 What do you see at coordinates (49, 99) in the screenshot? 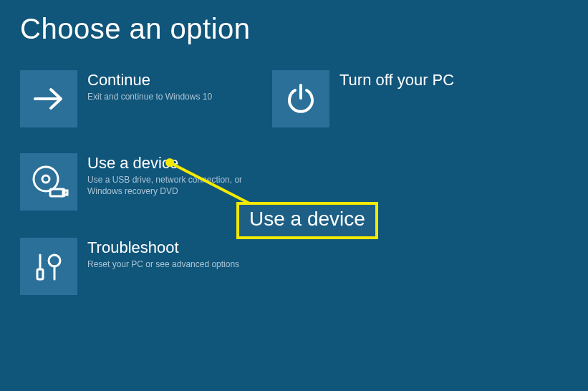
I see `arrow-right-icon` at bounding box center [49, 99].